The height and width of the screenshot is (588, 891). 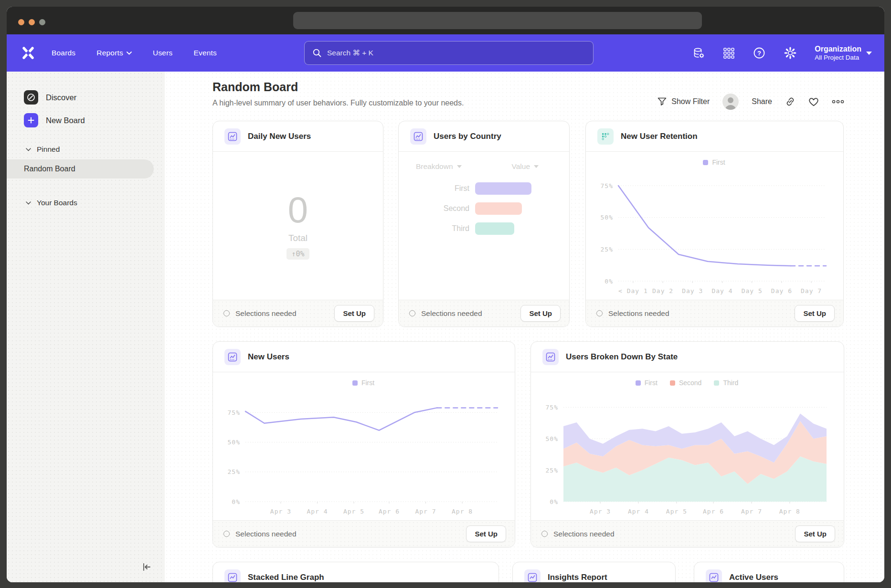 I want to click on chart-svg: 75%50%25%0%Apr 3Apr 4Apr 5Apr 6Apr 7Apr …, so click(x=363, y=453).